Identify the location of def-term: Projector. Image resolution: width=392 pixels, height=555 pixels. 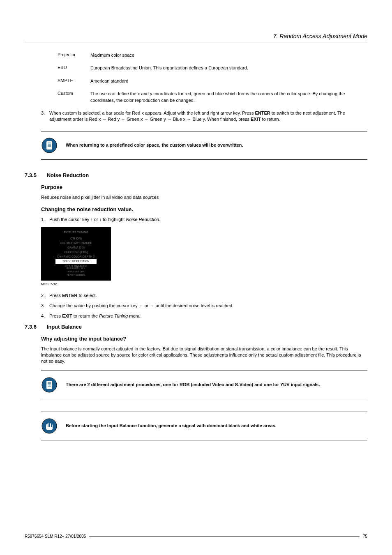
(74, 55).